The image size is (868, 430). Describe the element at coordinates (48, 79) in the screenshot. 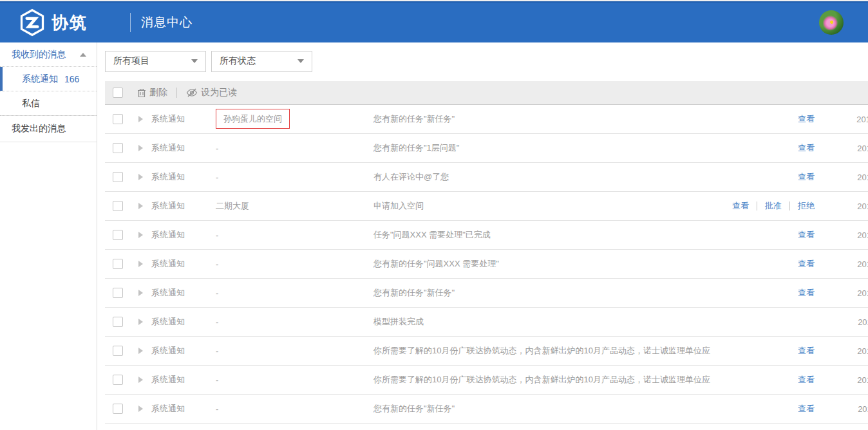

I see `sidebar-item-system-notice: 系统通知 166` at that location.